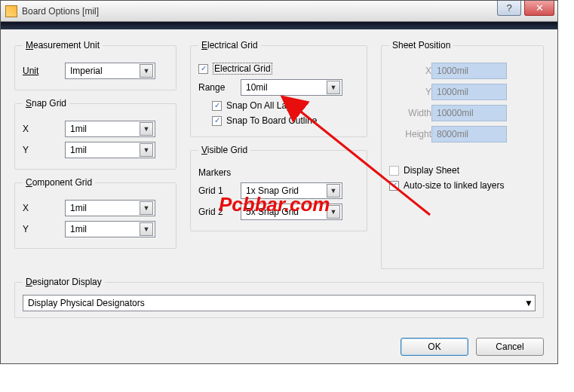 This screenshot has width=574, height=392. Describe the element at coordinates (410, 113) in the screenshot. I see `sheet-width-label: Width` at that location.